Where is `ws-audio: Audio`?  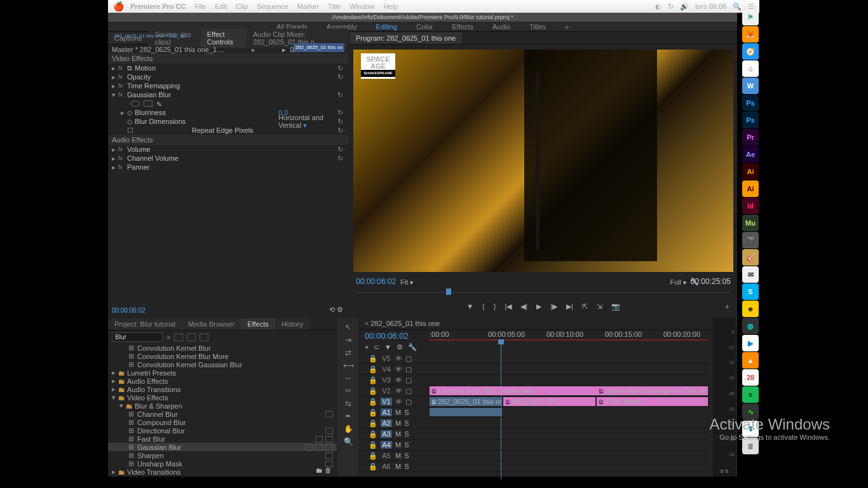
ws-audio: Audio is located at coordinates (501, 27).